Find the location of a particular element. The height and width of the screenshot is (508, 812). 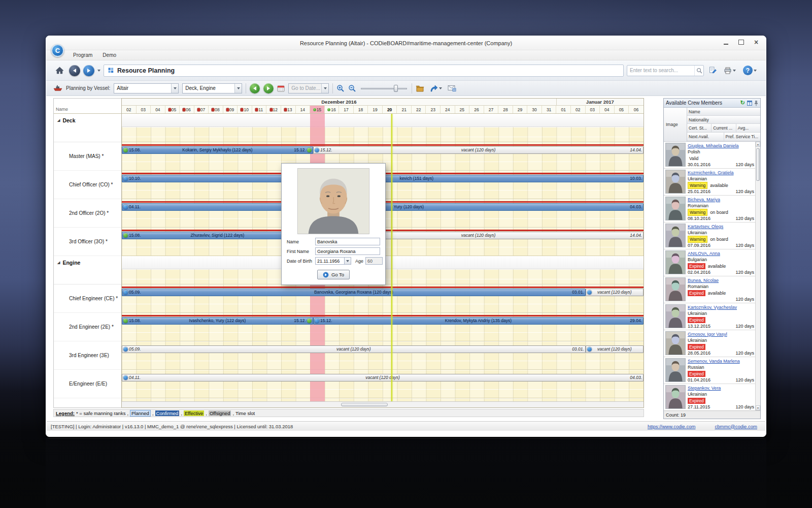

column-header-name: Name is located at coordinates (724, 112).